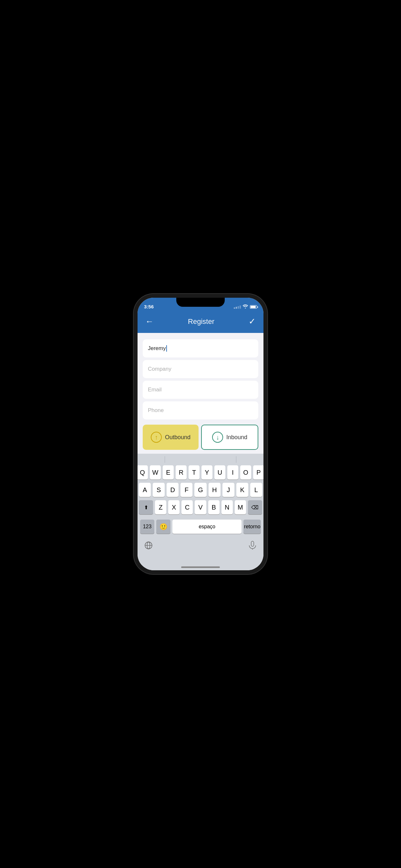  What do you see at coordinates (150, 321) in the screenshot?
I see `back-button: ←` at bounding box center [150, 321].